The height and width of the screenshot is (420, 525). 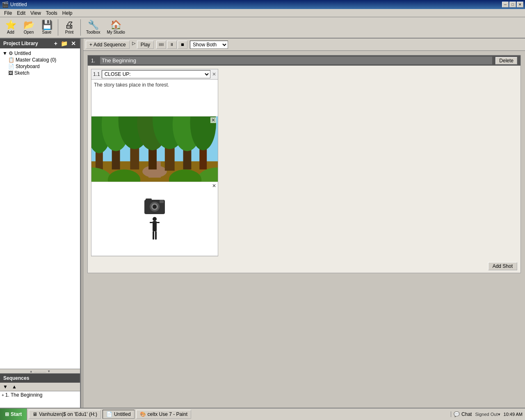 I want to click on seq-up-btn: ▲, so click(x=14, y=387).